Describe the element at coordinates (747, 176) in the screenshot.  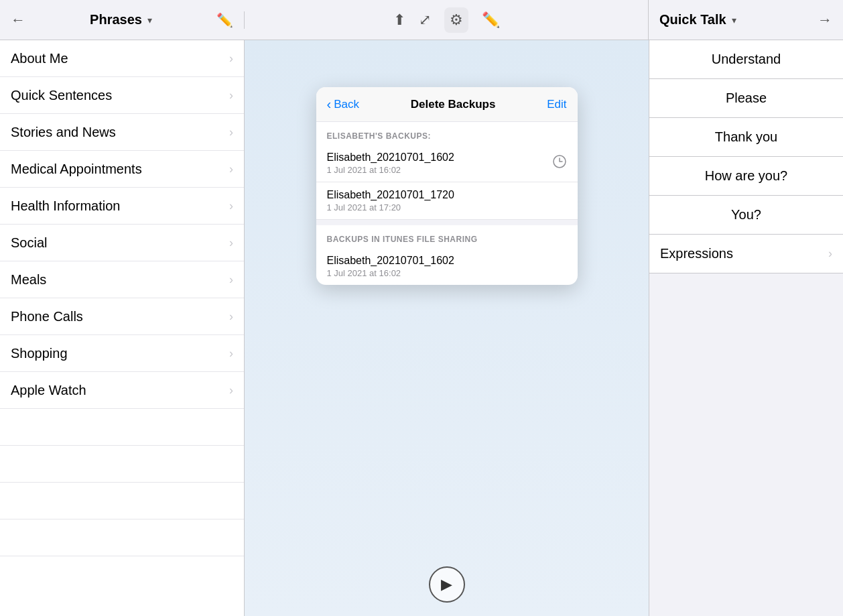
I see `right-item-label: How are you?` at that location.